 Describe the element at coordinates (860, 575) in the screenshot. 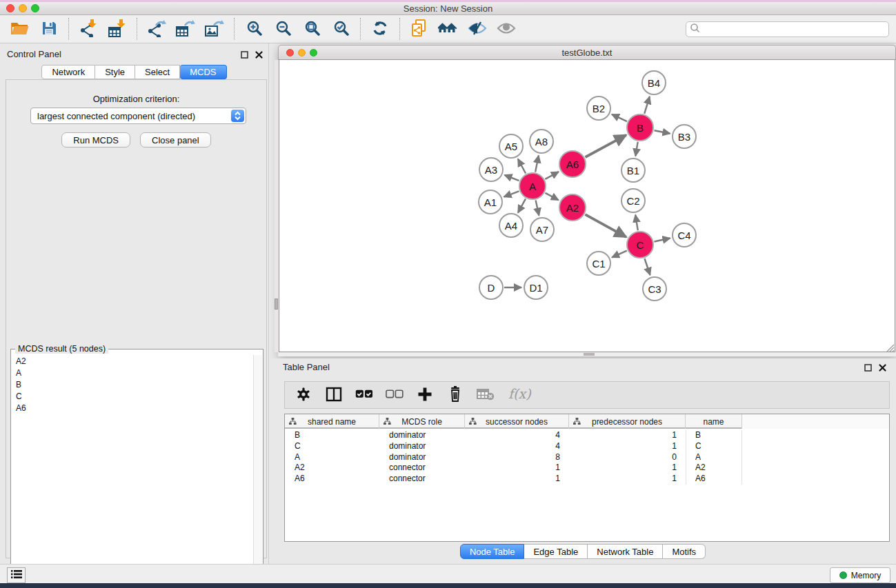

I see `memory-button: Memory` at that location.